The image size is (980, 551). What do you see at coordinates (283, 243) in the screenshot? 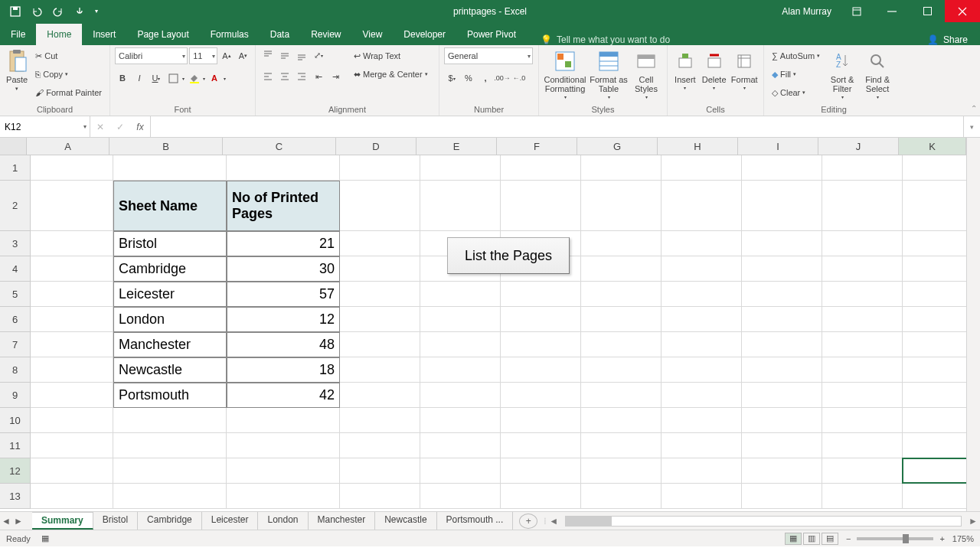
I see `cell-pages-0: 21` at bounding box center [283, 243].